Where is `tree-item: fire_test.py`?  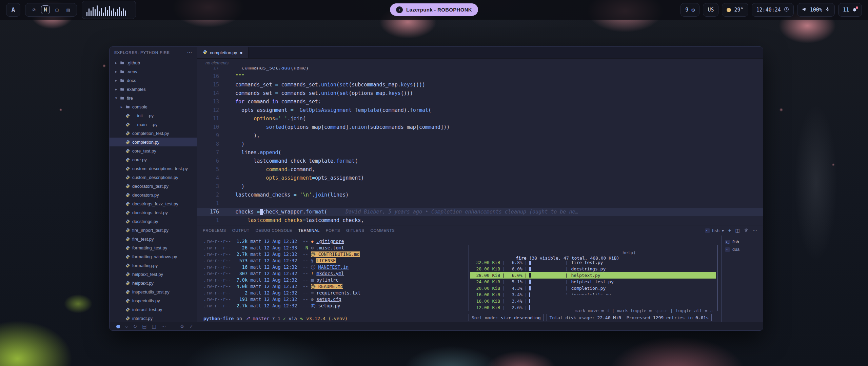 tree-item: fire_test.py is located at coordinates (153, 239).